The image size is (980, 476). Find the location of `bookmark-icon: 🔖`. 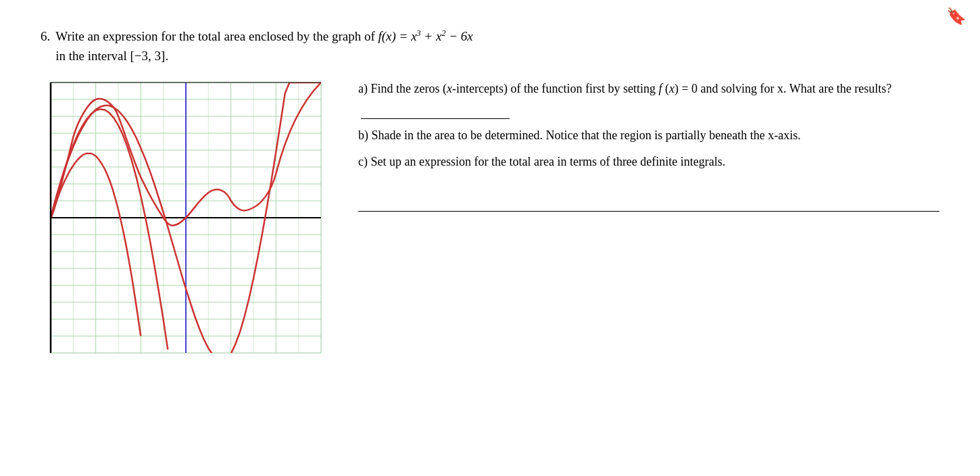

bookmark-icon: 🔖 is located at coordinates (956, 16).